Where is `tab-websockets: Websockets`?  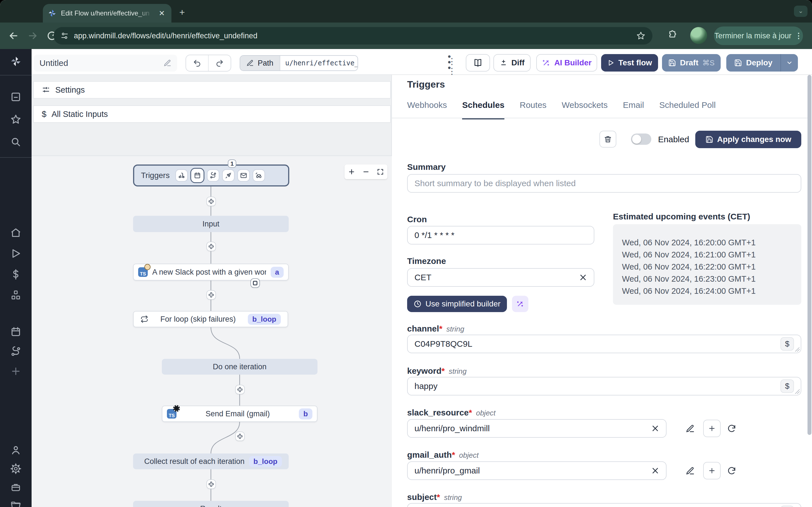 tab-websockets: Websockets is located at coordinates (585, 110).